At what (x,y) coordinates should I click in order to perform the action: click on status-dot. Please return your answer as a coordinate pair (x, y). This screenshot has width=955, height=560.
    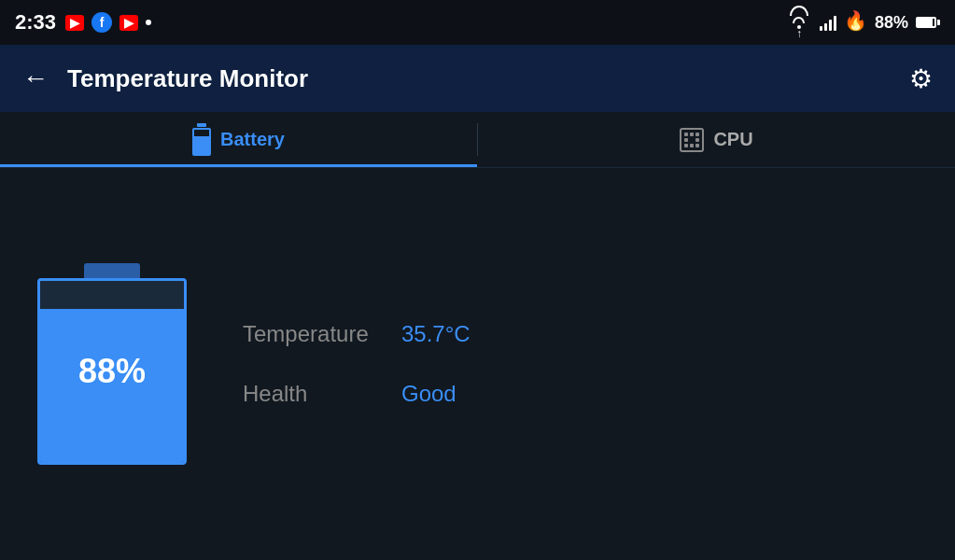
    Looking at the image, I should click on (148, 22).